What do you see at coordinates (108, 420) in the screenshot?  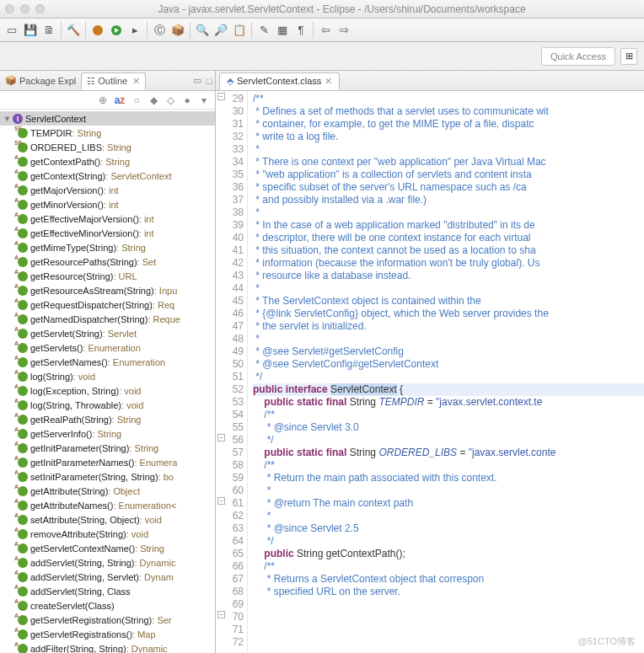 I see `outline-item: AgetRealPath(String) : String` at bounding box center [108, 420].